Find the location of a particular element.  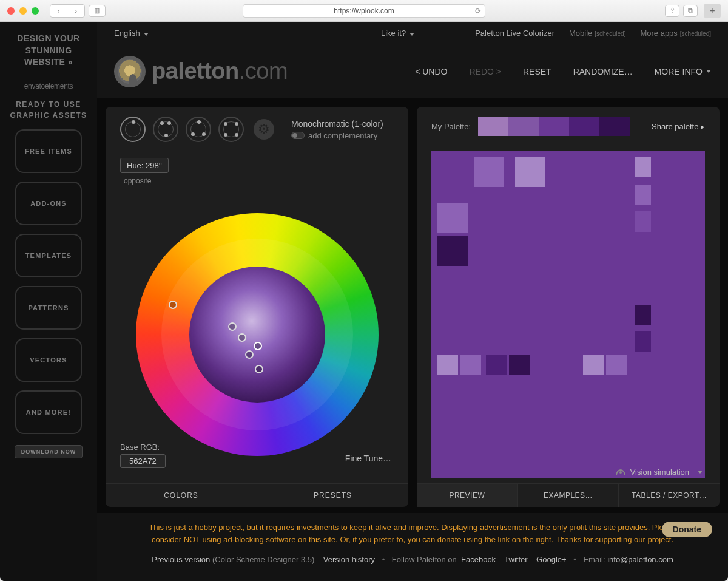

version-history-link: Version history is located at coordinates (349, 560).